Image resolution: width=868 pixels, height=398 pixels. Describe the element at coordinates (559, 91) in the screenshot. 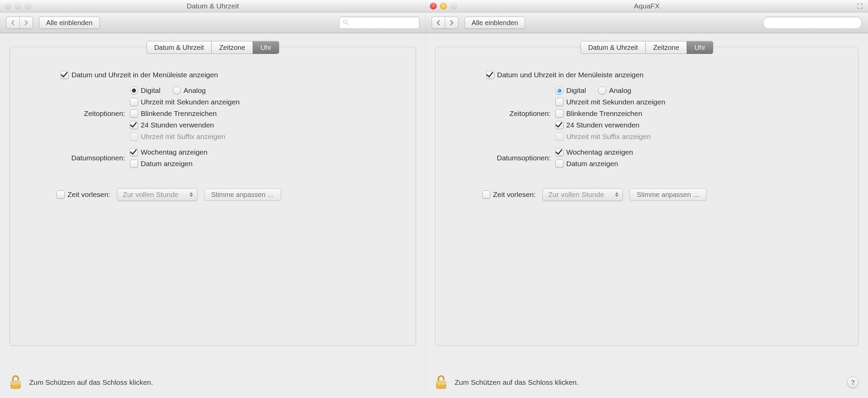

I see `radio-icon` at that location.